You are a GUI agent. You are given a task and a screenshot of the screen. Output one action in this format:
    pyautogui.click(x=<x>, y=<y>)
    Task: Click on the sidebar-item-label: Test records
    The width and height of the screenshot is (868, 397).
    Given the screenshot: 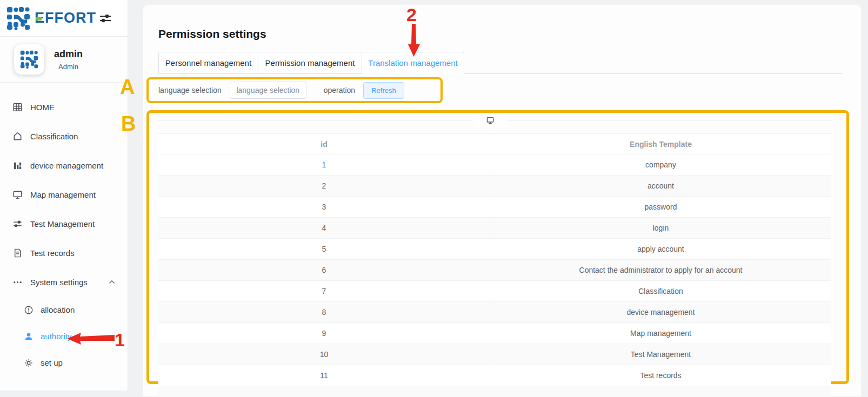 What is the action you would take?
    pyautogui.click(x=52, y=253)
    